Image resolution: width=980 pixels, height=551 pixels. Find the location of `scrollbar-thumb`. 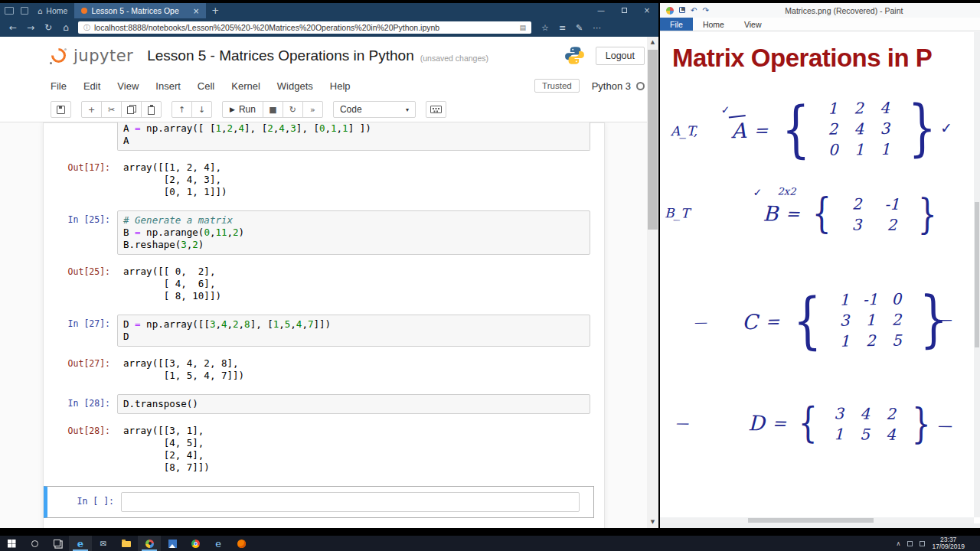

scrollbar-thumb is located at coordinates (652, 139).